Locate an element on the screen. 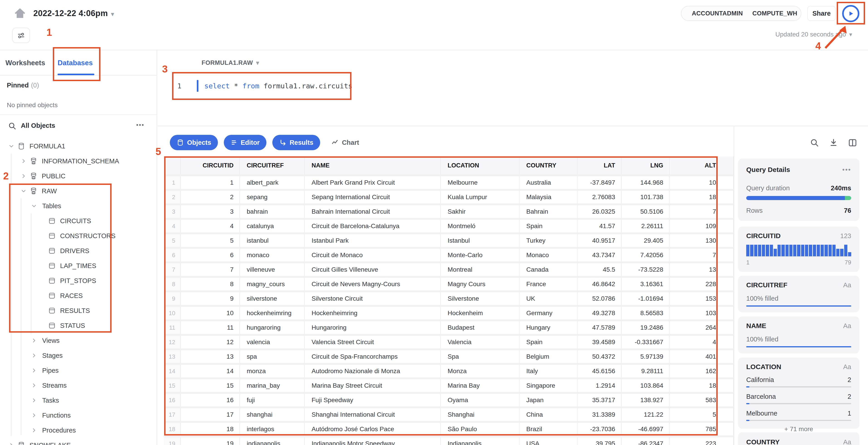 The height and width of the screenshot is (445, 868). cell-lng: 8.56583 is located at coordinates (646, 313).